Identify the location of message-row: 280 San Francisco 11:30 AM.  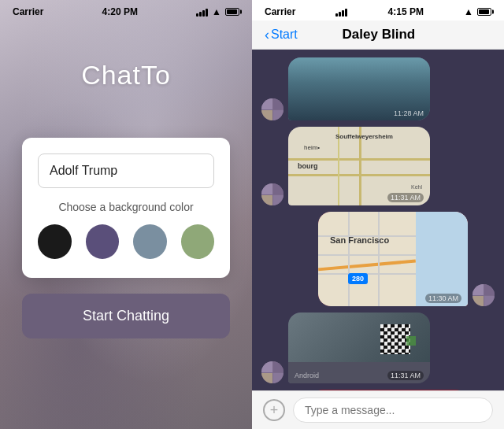
(378, 259).